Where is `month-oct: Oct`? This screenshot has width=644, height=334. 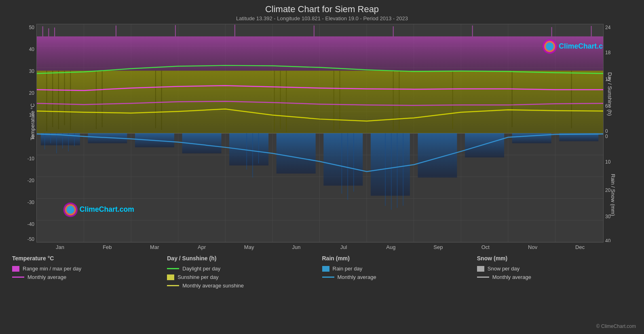
month-oct: Oct is located at coordinates (485, 247).